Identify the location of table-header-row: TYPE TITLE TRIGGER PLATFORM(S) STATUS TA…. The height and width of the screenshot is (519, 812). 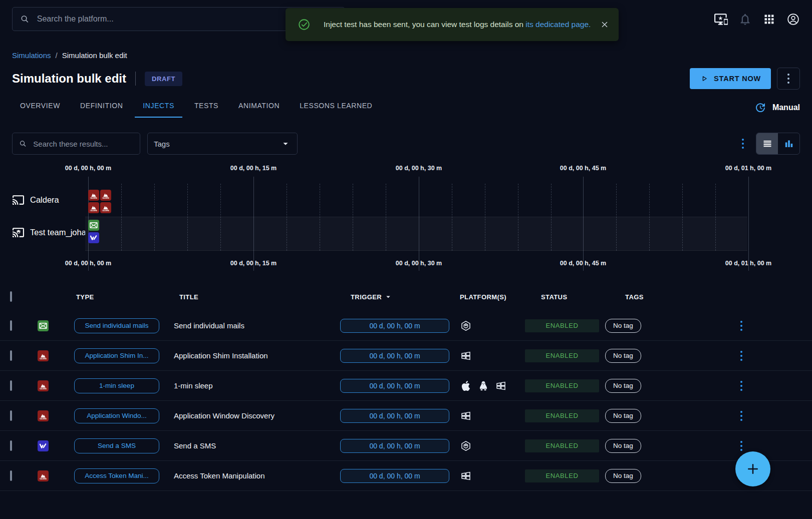
(406, 297).